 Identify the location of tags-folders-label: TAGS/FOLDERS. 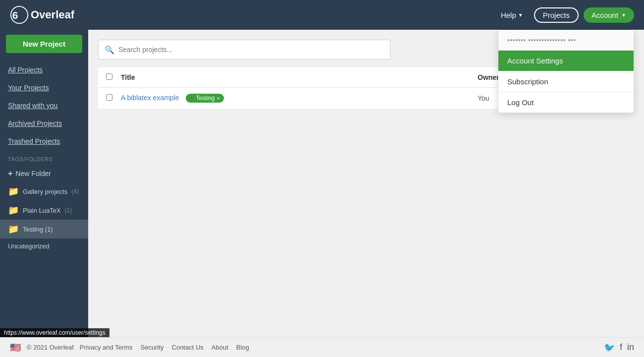
(44, 158).